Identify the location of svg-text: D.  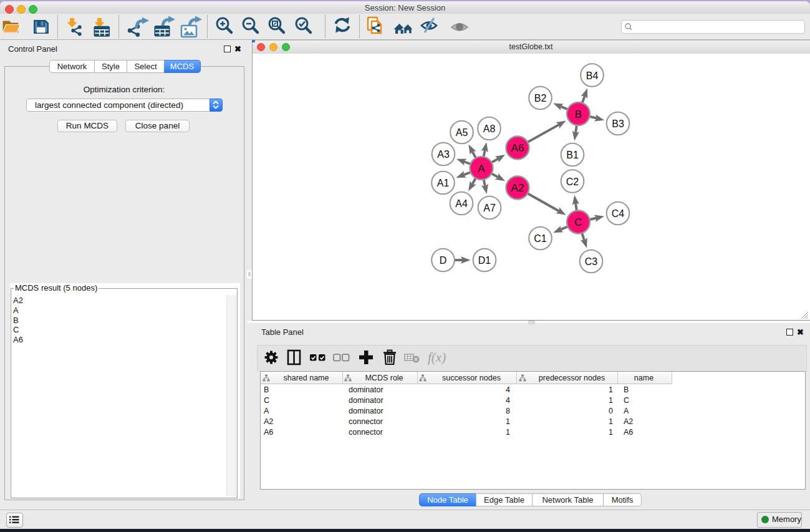
(443, 261).